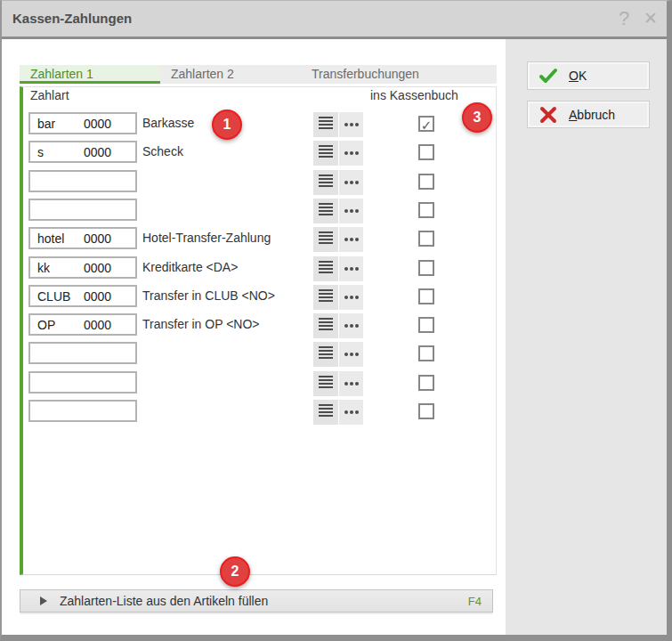 The image size is (672, 641). Describe the element at coordinates (163, 151) in the screenshot. I see `zahlart-label: Scheck` at that location.